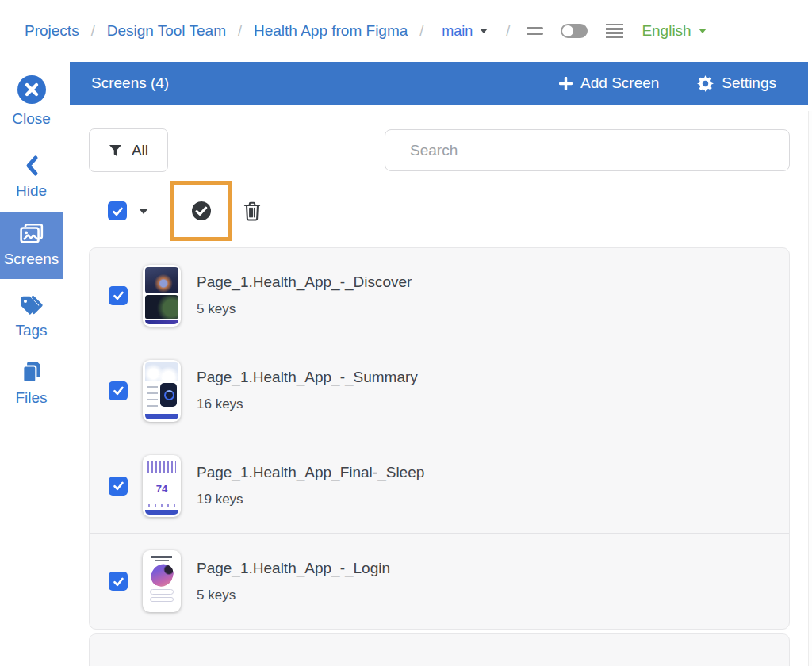 This screenshot has height=666, width=812. What do you see at coordinates (32, 234) in the screenshot?
I see `screens-icon` at bounding box center [32, 234].